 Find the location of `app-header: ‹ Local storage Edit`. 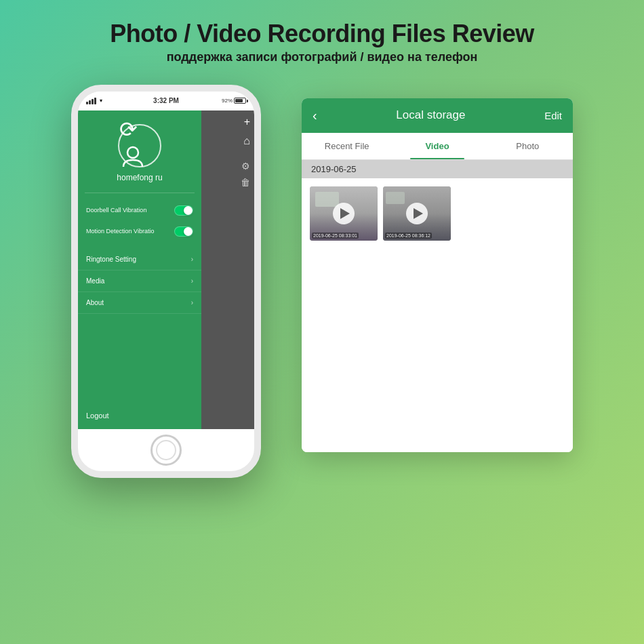

app-header: ‹ Local storage Edit is located at coordinates (437, 115).